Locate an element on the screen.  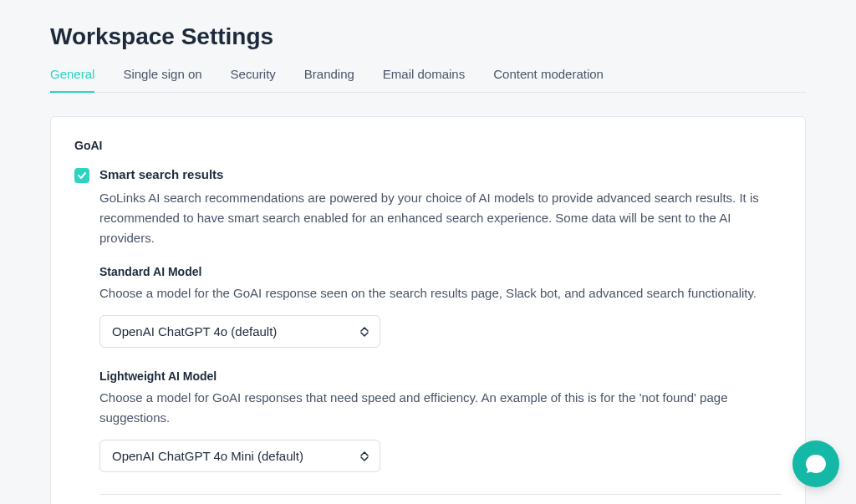
page-title: Workspace Settings is located at coordinates (428, 37).